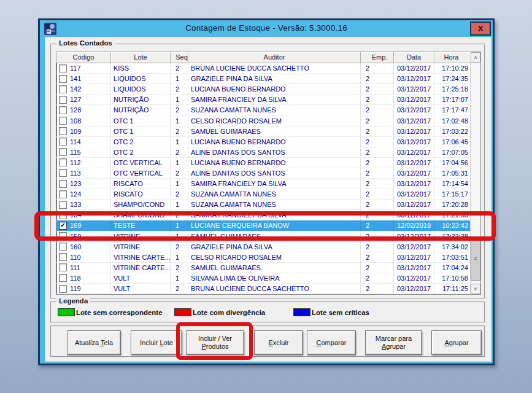  I want to click on table-row: 110VITRINE CARTE...1CELSO RICARDO ROSALE…, so click(264, 258).